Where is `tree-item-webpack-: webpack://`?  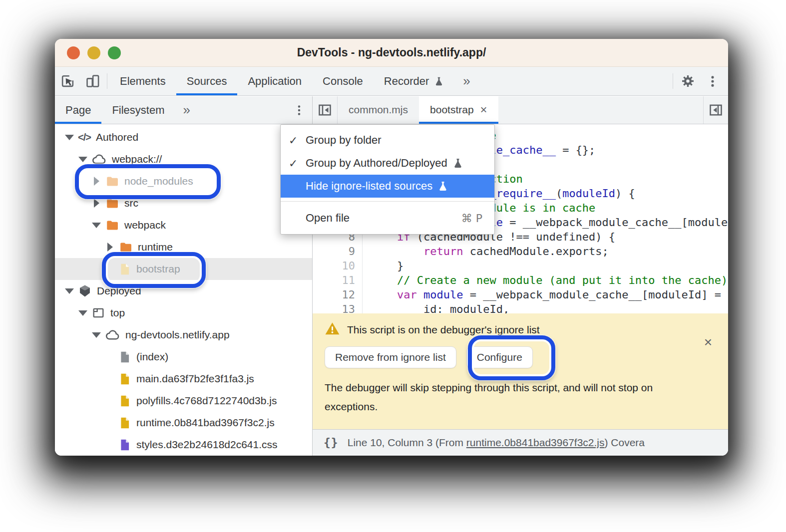 tree-item-webpack-: webpack:// is located at coordinates (184, 159).